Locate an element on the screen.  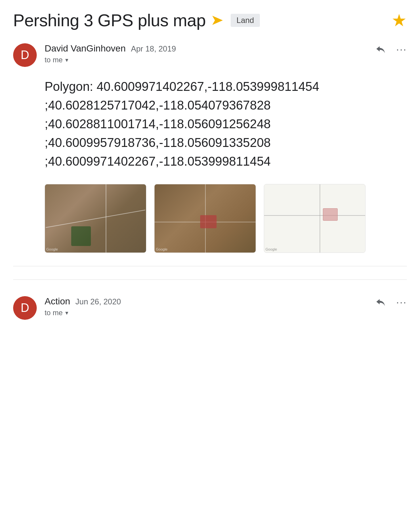
avatar: D is located at coordinates (25, 55).